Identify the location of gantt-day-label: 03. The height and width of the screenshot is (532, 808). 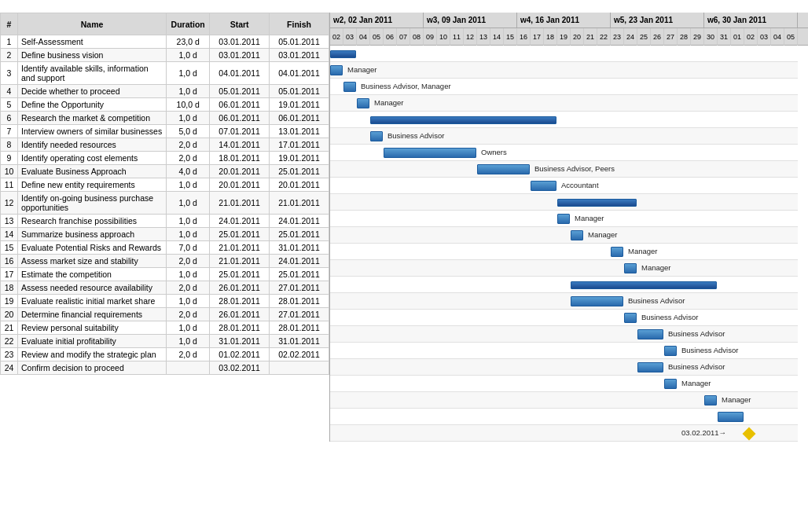
(764, 37).